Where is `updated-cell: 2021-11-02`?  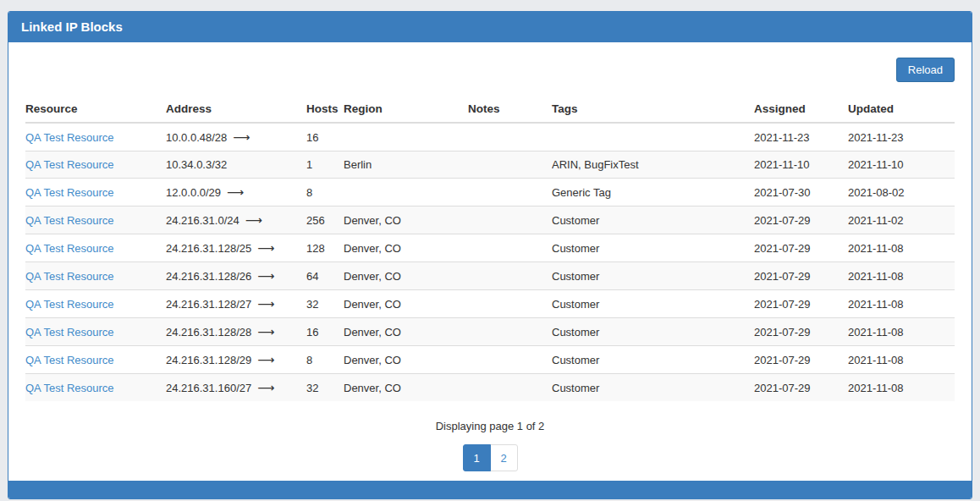 updated-cell: 2021-11-02 is located at coordinates (901, 220).